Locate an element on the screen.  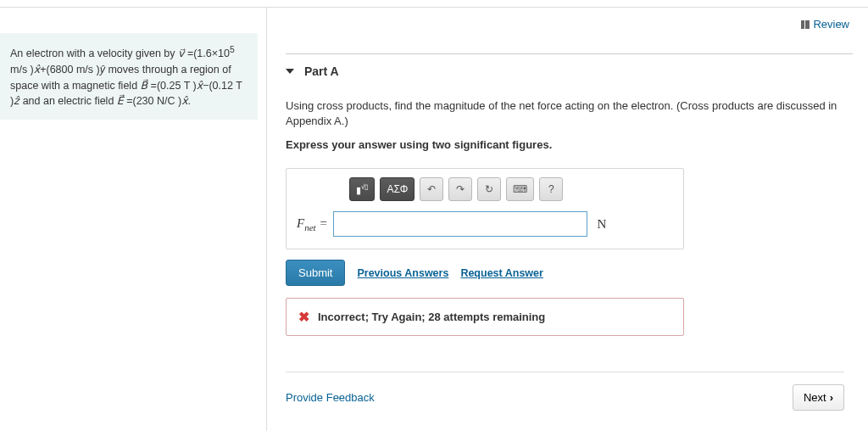
next-label: Next is located at coordinates (815, 397).